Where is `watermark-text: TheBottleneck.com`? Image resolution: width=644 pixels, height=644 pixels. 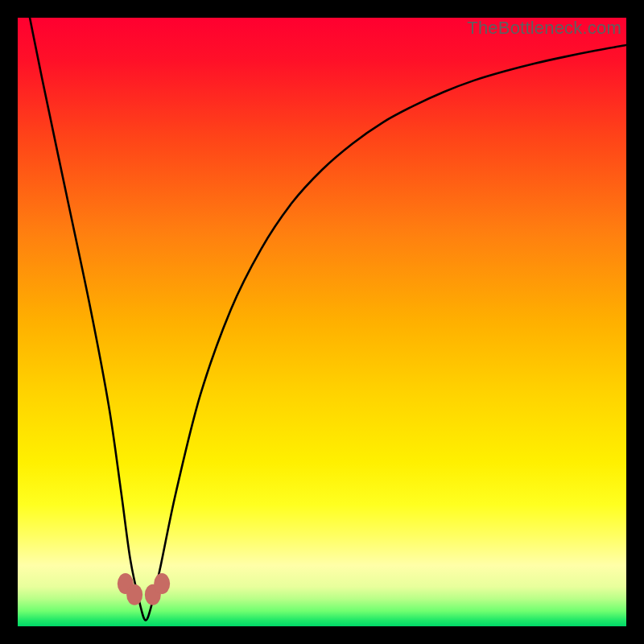 watermark-text: TheBottleneck.com is located at coordinates (544, 28).